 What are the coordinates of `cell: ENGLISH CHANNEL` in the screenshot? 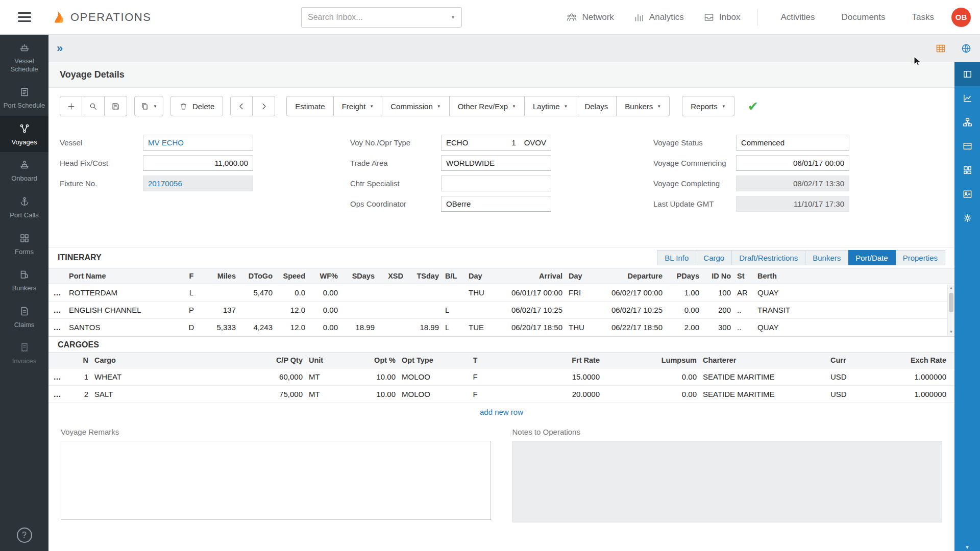 It's located at (124, 310).